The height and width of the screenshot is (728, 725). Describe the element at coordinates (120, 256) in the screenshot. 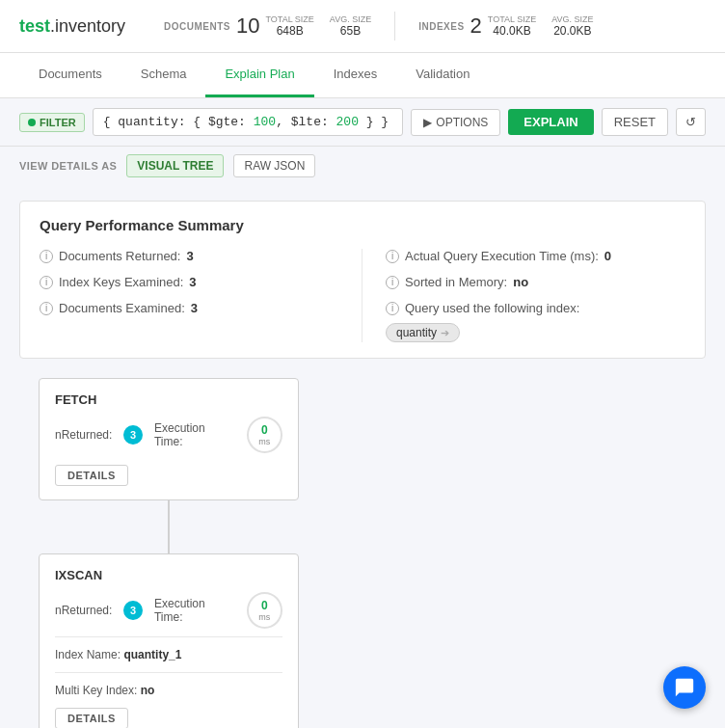

I see `docs-returned-label: Documents Returned:` at that location.